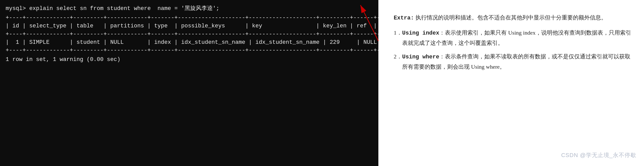 This screenshot has width=644, height=166. Describe the element at coordinates (189, 26) in the screenshot. I see `header-row: | id | select_type | table | partitions …` at that location.